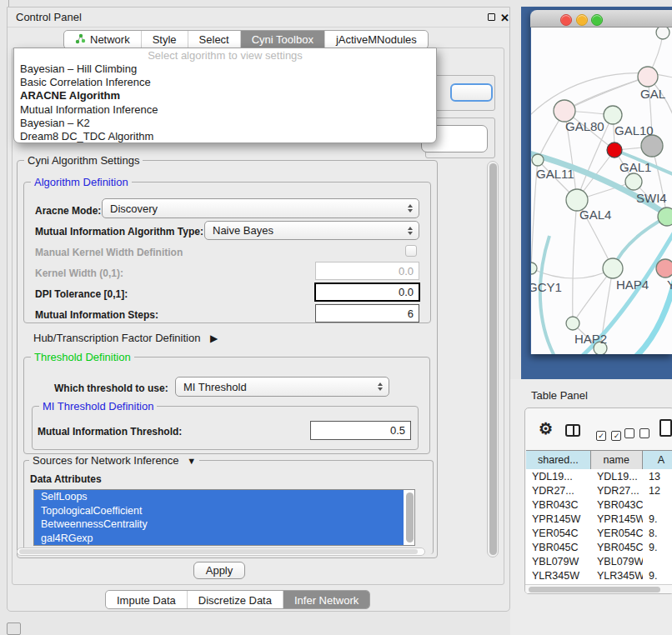 This screenshot has width=672, height=635. Describe the element at coordinates (225, 95) in the screenshot. I see `algorithm-dropdown: Select algorithm to view settings Bayesi…` at that location.